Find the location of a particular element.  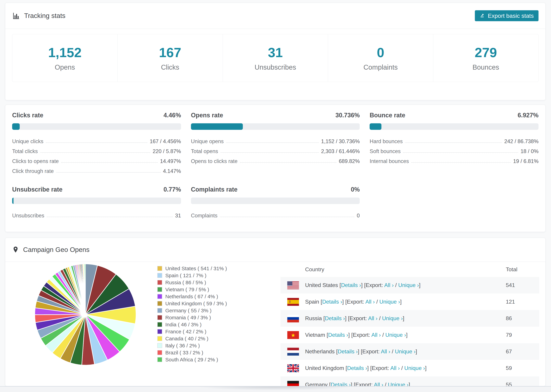

map-pin-icon is located at coordinates (15, 250).